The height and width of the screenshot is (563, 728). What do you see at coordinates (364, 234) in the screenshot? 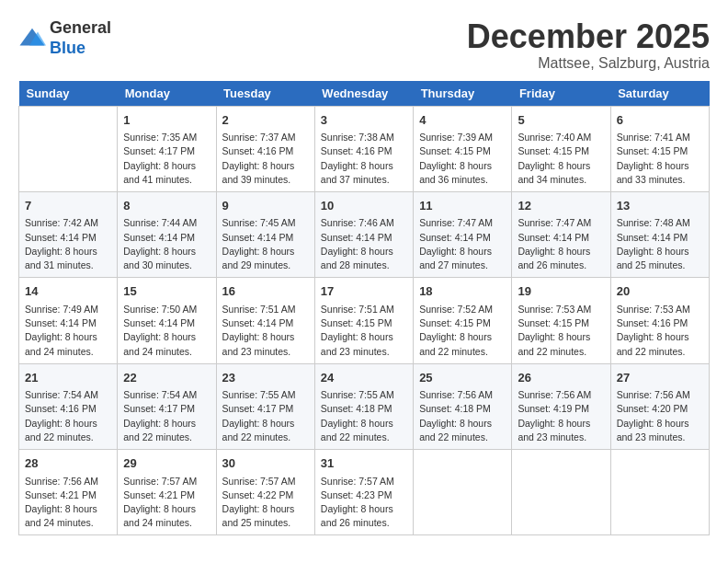
I see `week-row: 7Sunrise: 7:42 AM Sunset: 4:14 PM Daylig…` at bounding box center [364, 234].